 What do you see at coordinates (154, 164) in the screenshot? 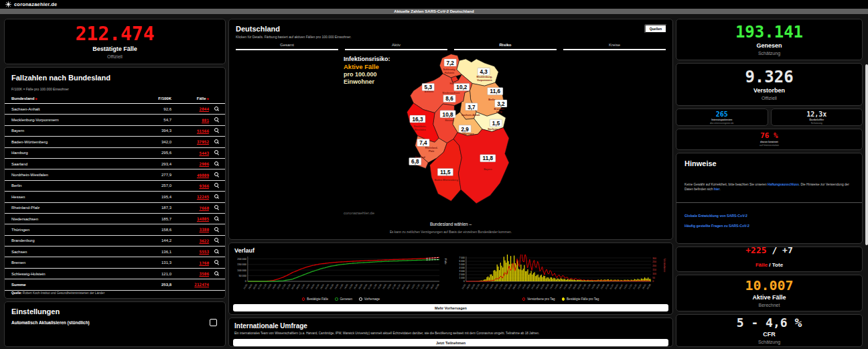
I see `per100k-value: 293,4` at bounding box center [154, 164].